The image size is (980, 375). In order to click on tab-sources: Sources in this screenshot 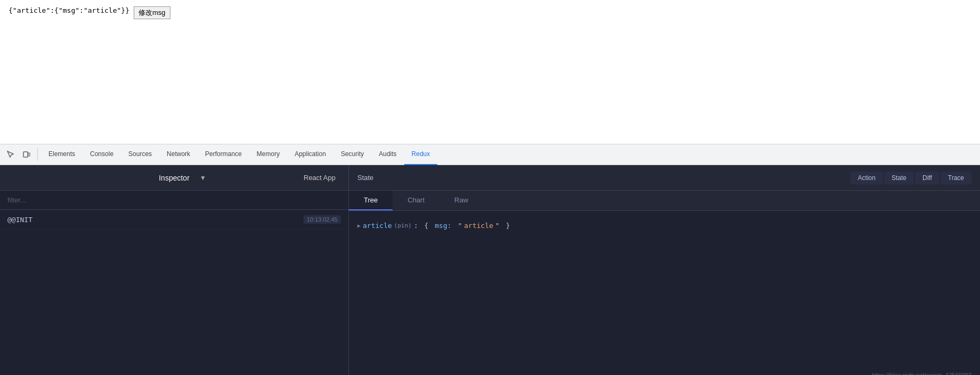, I will do `click(140, 154)`.